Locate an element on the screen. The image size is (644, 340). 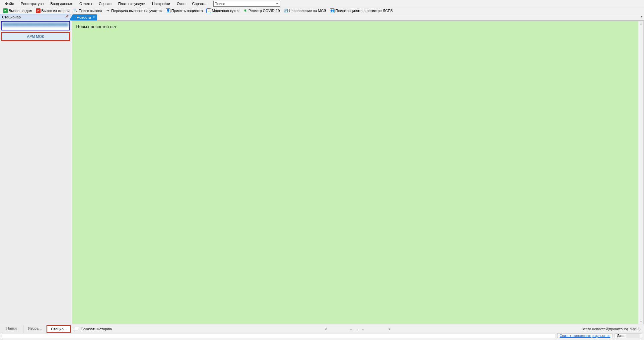
show-history-label: Показать историю is located at coordinates (96, 329).